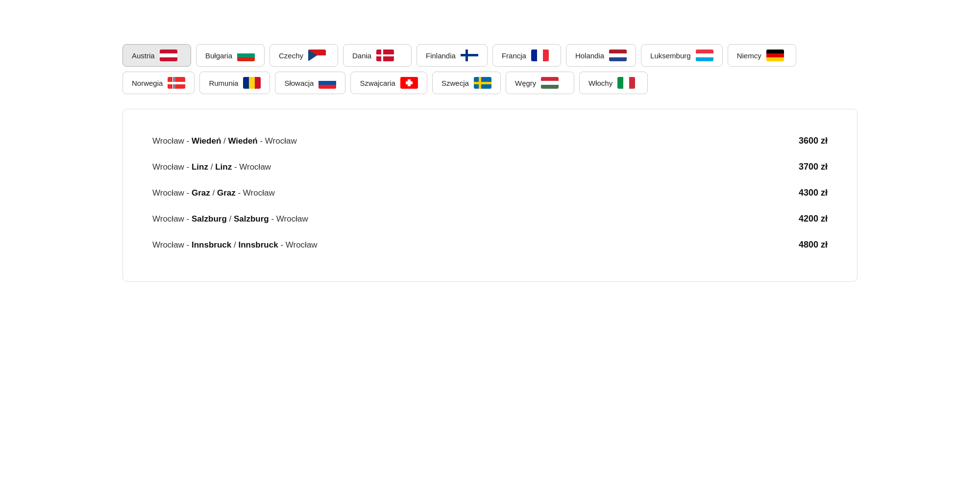  What do you see at coordinates (169, 55) in the screenshot?
I see `flag-austria` at bounding box center [169, 55].